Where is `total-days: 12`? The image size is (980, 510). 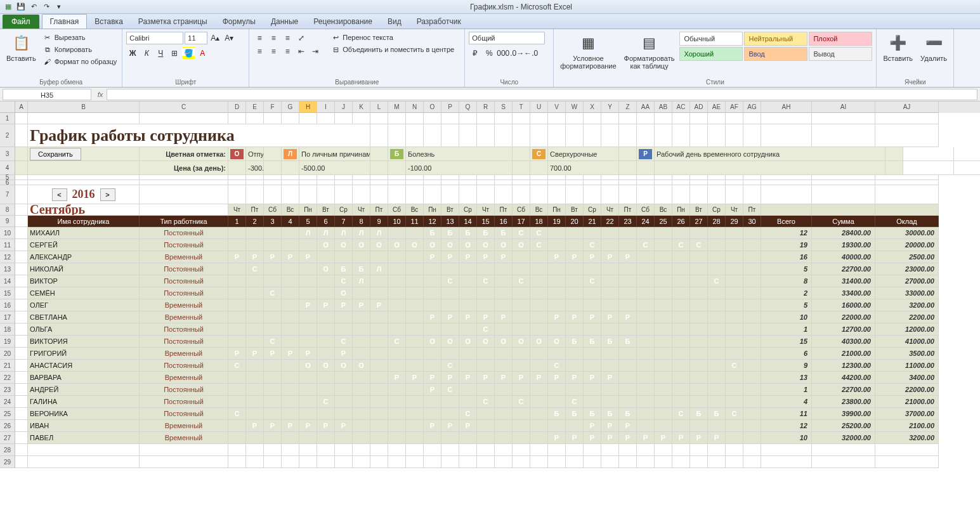
total-days: 12 is located at coordinates (787, 233).